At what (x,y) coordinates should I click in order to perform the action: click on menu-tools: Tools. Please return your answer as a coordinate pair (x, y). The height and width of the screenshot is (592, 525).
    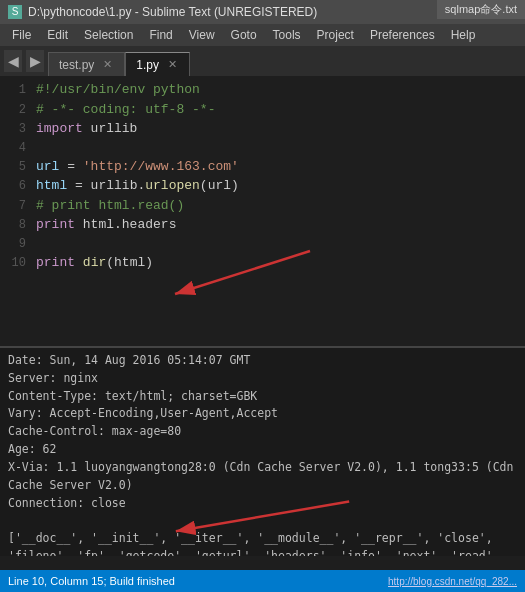
    Looking at the image, I should click on (287, 35).